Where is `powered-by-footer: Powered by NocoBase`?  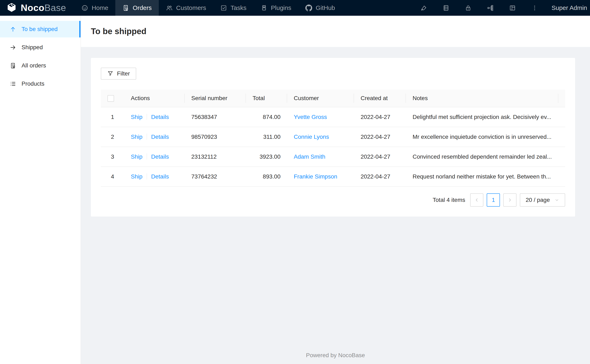
powered-by-footer: Powered by NocoBase is located at coordinates (335, 356).